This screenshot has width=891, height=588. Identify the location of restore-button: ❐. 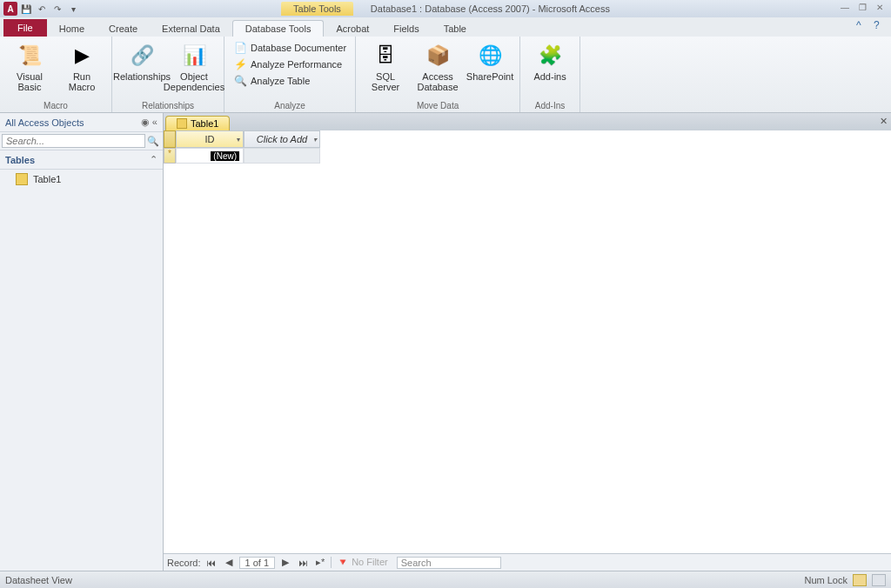
(862, 9).